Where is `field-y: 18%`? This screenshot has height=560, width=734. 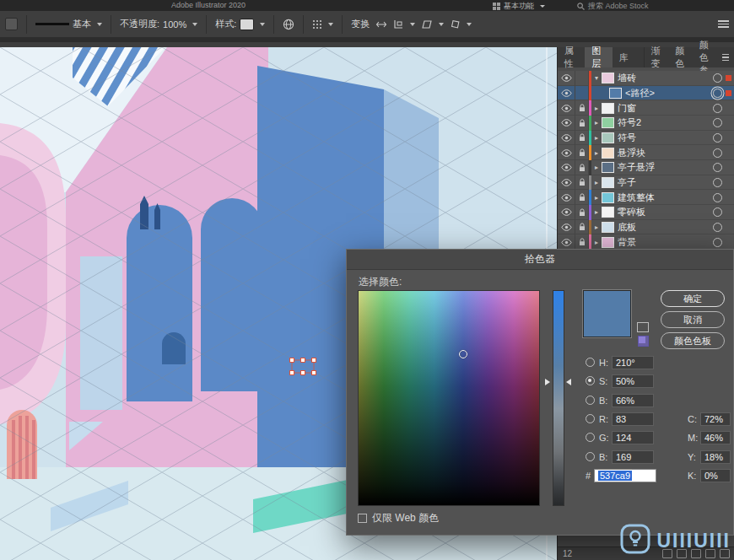 field-y: 18% is located at coordinates (715, 457).